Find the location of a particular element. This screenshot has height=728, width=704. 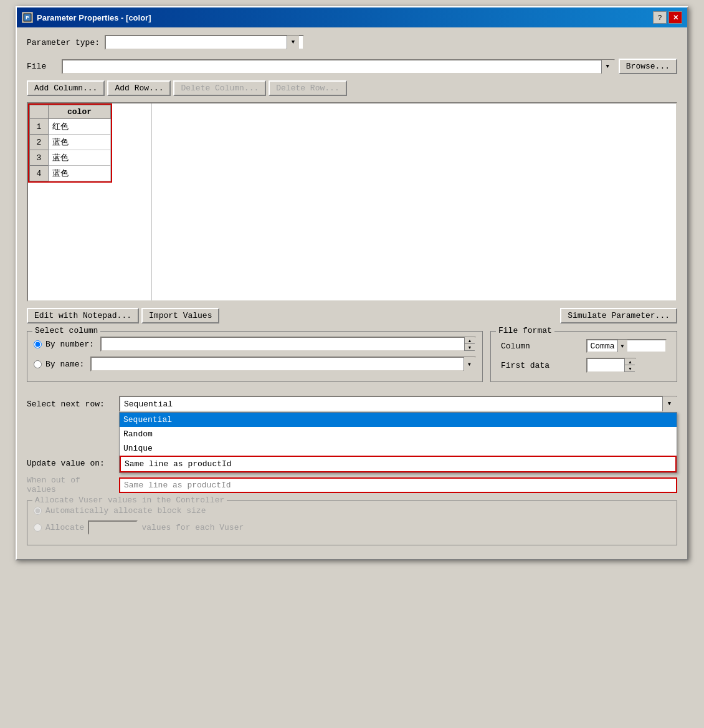

comma-arrow: ▼ is located at coordinates (622, 346).